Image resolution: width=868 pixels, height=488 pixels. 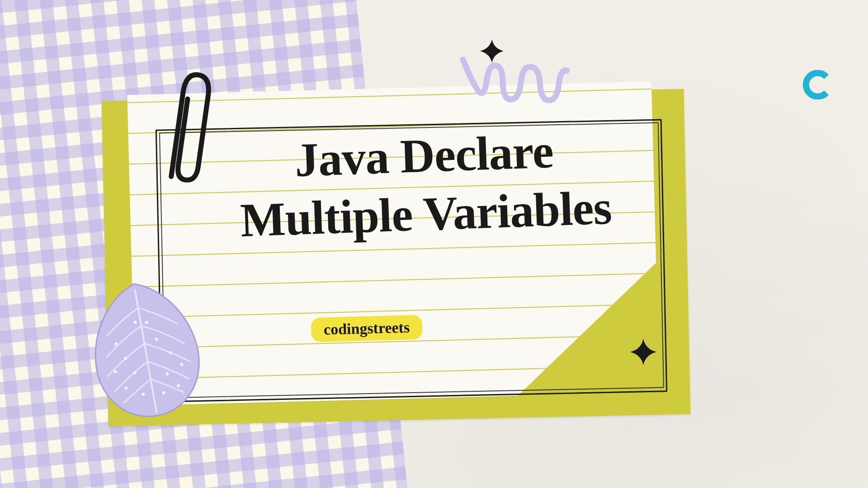 What do you see at coordinates (514, 84) in the screenshot?
I see `scribble-doodle-icon` at bounding box center [514, 84].